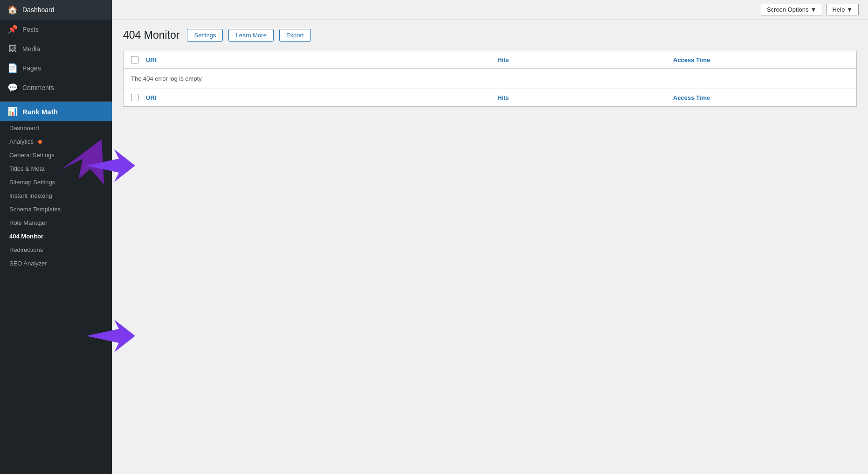 The image size is (868, 474). Describe the element at coordinates (56, 196) in the screenshot. I see `sidebar-item-rm-instant-indexing: Instant Indexing` at that location.